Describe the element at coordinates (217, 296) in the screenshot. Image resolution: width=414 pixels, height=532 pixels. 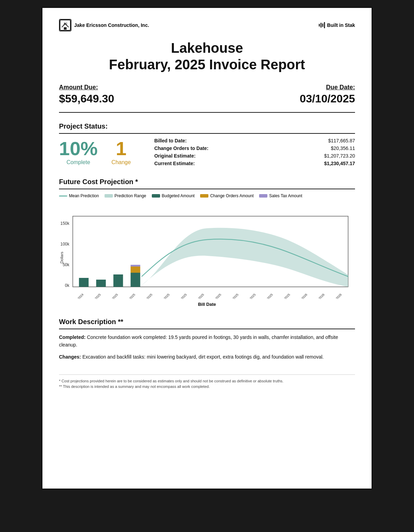
I see `svg-text: 08-2025` at that location.